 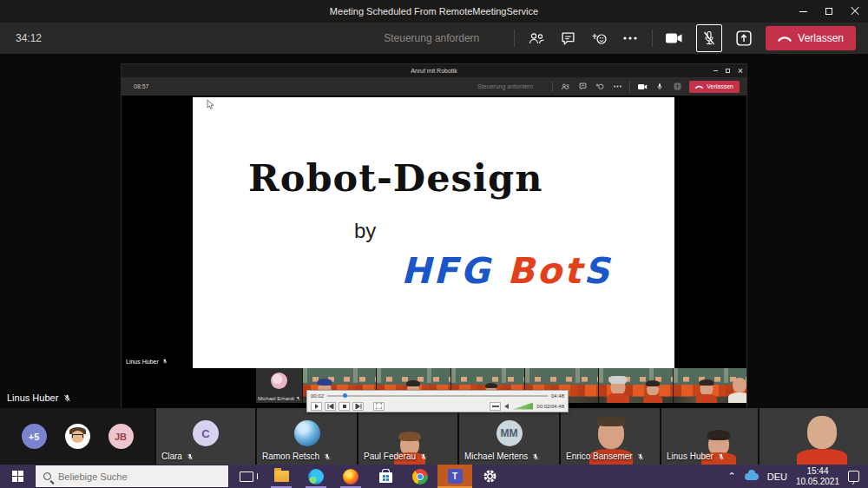 What do you see at coordinates (803, 11) in the screenshot?
I see `minimize-button` at bounding box center [803, 11].